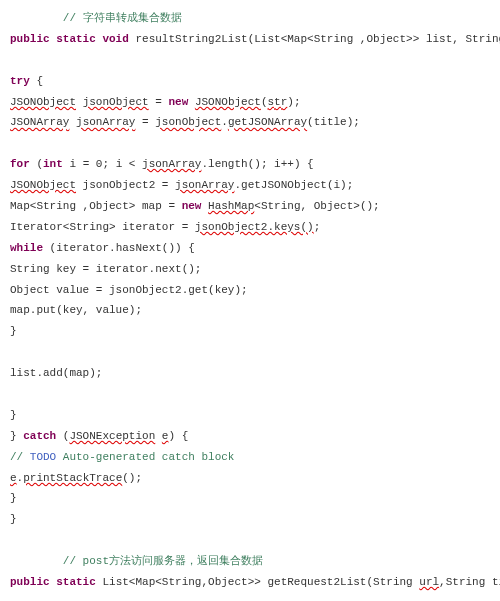  What do you see at coordinates (102, 164) in the screenshot?
I see `code: i = 0; i <` at bounding box center [102, 164].